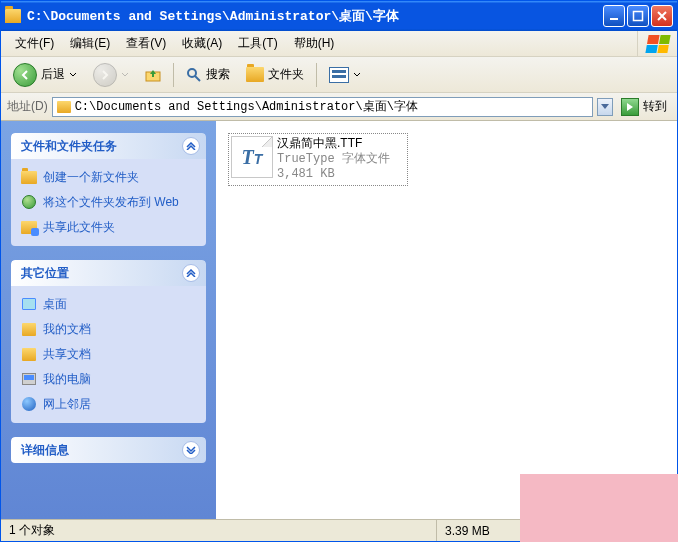 This screenshot has width=678, height=542. Describe the element at coordinates (334, 160) in the screenshot. I see `file-type: TrueType 字体文件` at that location.